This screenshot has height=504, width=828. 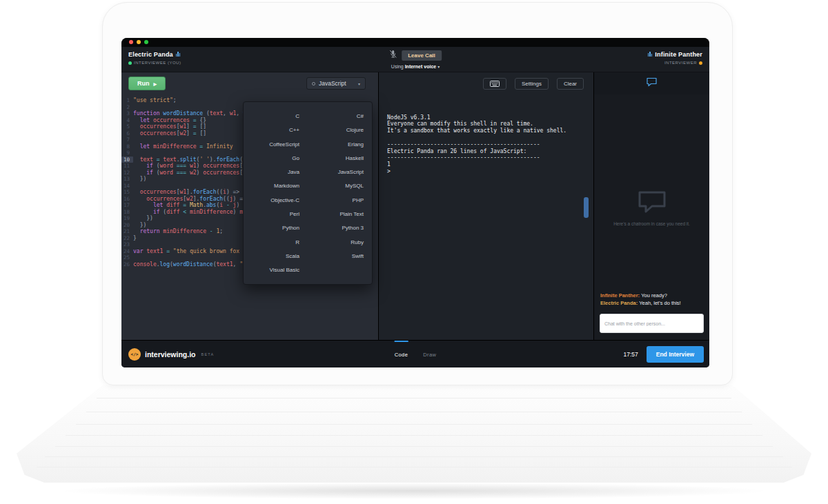 What do you see at coordinates (339, 172) in the screenshot?
I see `language-menu-item: JavaScript` at bounding box center [339, 172].